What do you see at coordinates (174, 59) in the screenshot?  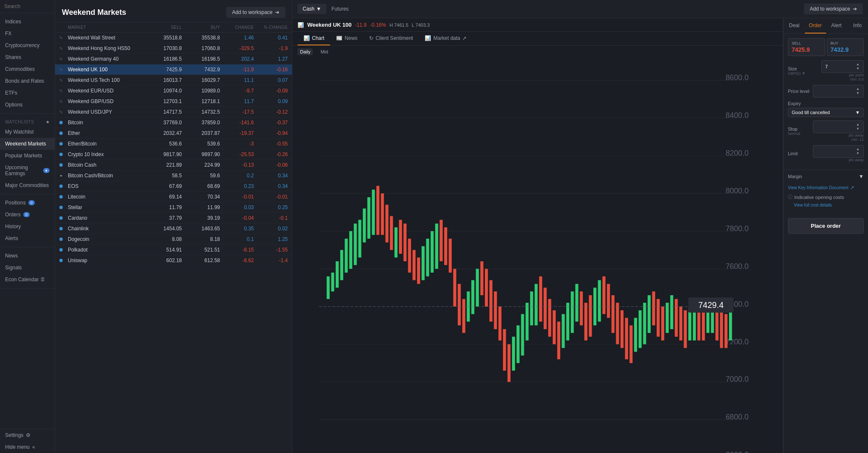 I see `table-row: ✎ Weekend Germany 40 16186.5 16198.5 202…` at bounding box center [174, 59].